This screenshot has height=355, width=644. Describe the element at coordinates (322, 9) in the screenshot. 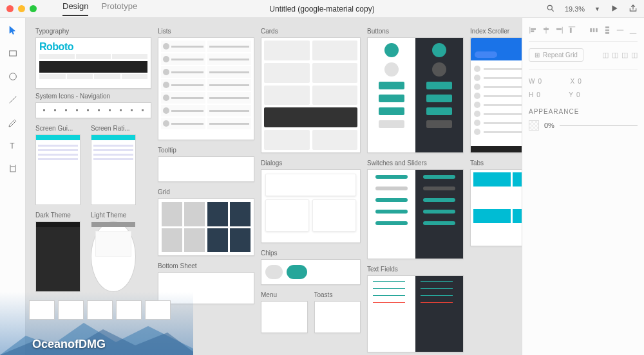

I see `document-title: Untitled (google-material copy)` at that location.